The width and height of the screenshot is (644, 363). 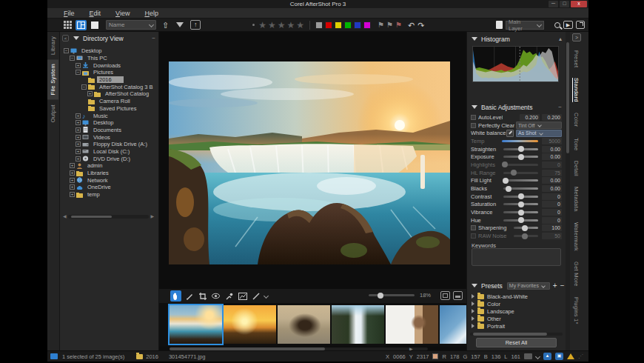 I want to click on sharpening-slider, so click(x=526, y=228).